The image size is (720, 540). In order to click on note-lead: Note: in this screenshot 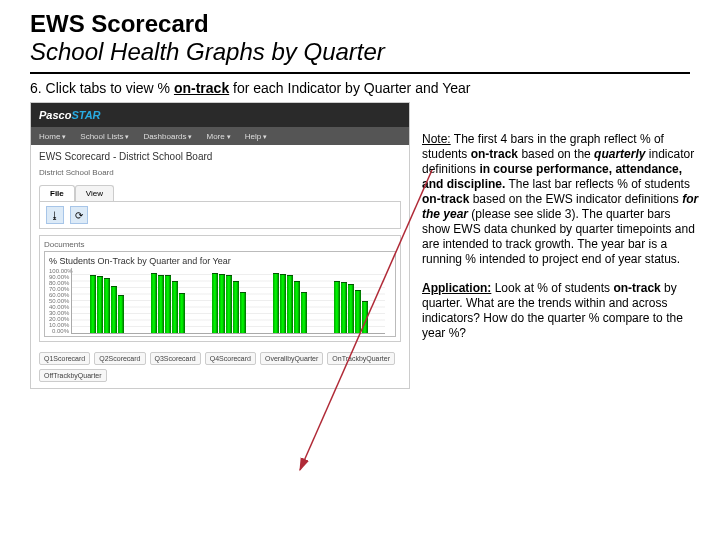, I will do `click(436, 139)`.